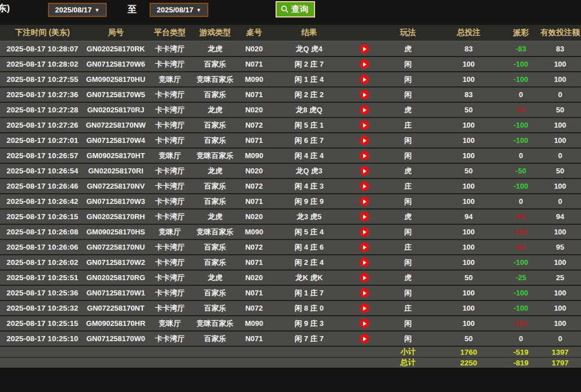 The width and height of the screenshot is (581, 392). What do you see at coordinates (42, 49) in the screenshot?
I see `bet-time-cell: 2025-08-17 10:28:07` at bounding box center [42, 49].